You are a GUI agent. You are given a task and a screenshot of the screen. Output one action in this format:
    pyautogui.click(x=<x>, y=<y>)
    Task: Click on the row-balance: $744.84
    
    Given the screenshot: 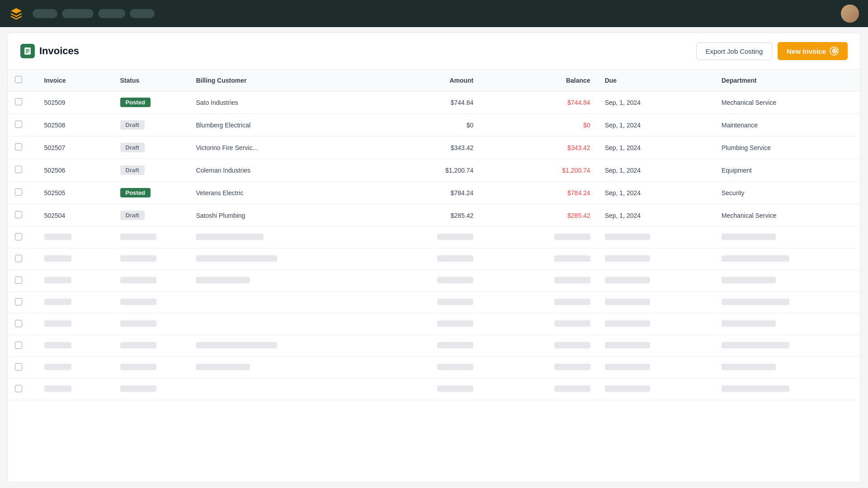 What is the action you would take?
    pyautogui.click(x=539, y=103)
    